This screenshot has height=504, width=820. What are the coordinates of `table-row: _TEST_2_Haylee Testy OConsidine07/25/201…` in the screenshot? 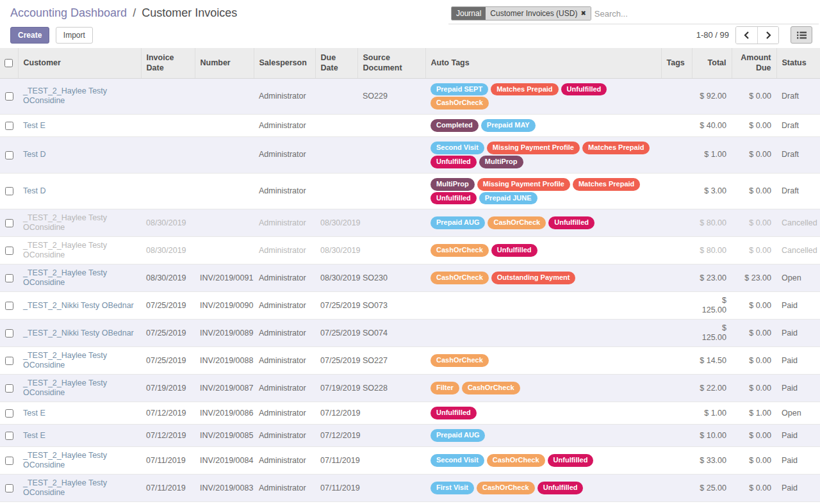 It's located at (410, 361).